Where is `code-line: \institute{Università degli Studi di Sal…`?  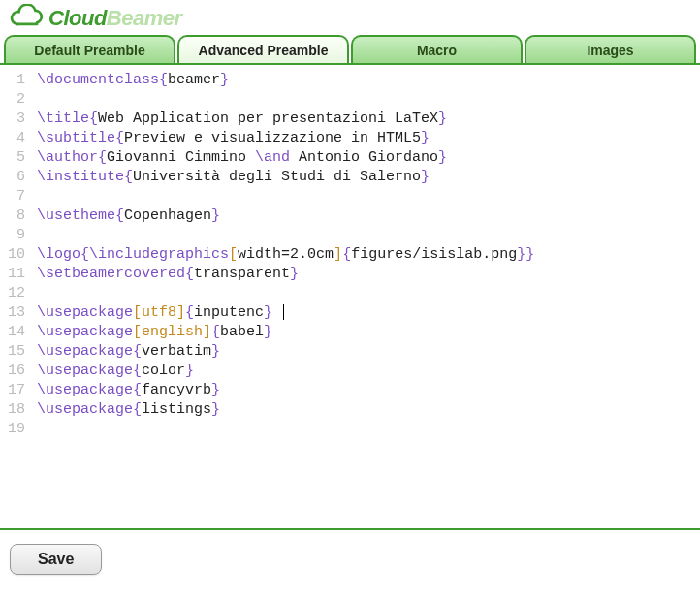
code-line: \institute{Università degli Studi di Sal… is located at coordinates (368, 177).